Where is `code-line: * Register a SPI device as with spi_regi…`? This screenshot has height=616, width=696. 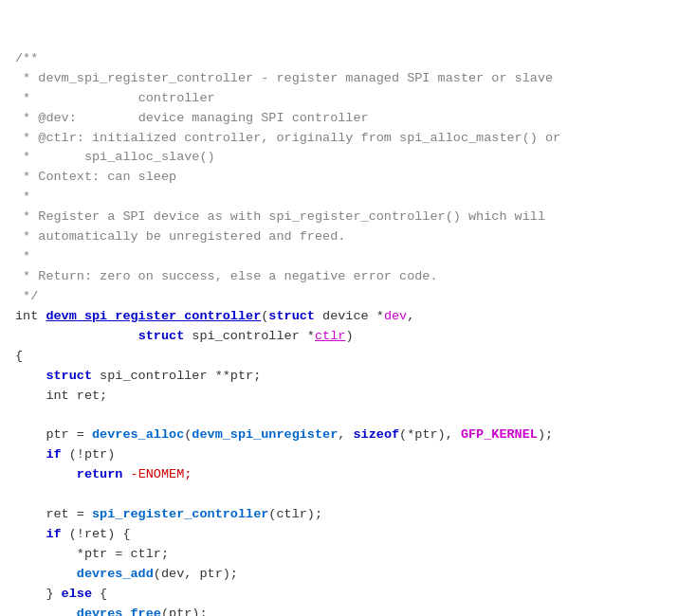
code-line: * Register a SPI device as with spi_regi… is located at coordinates (348, 218).